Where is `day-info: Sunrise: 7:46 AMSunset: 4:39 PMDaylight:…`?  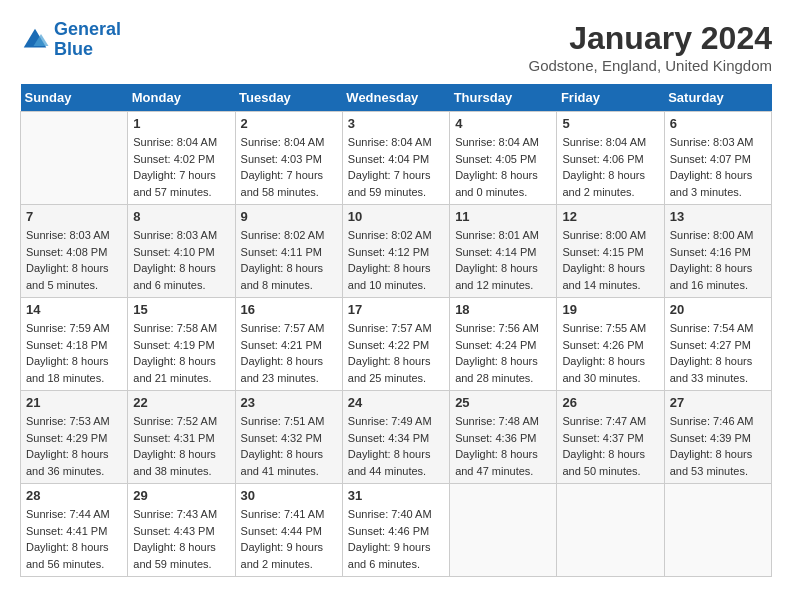 day-info: Sunrise: 7:46 AMSunset: 4:39 PMDaylight:… is located at coordinates (718, 446).